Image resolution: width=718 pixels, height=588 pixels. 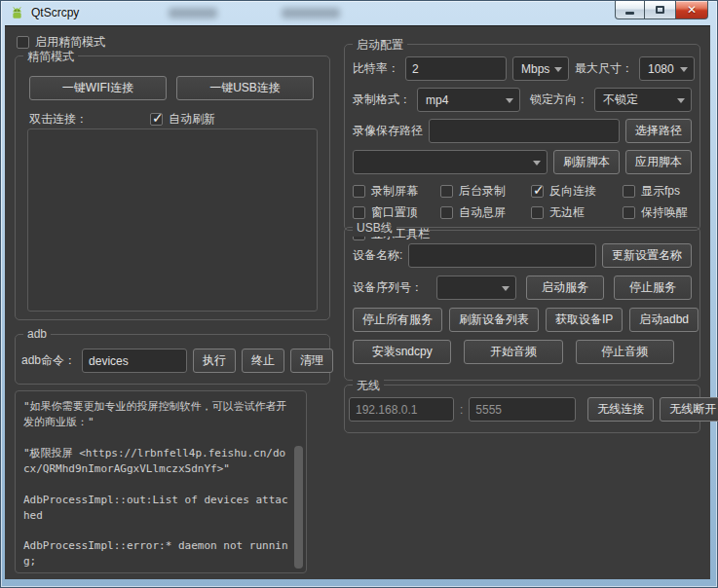 What do you see at coordinates (494, 319) in the screenshot?
I see `refresh-device-list-button: 刷新设备列表` at bounding box center [494, 319].